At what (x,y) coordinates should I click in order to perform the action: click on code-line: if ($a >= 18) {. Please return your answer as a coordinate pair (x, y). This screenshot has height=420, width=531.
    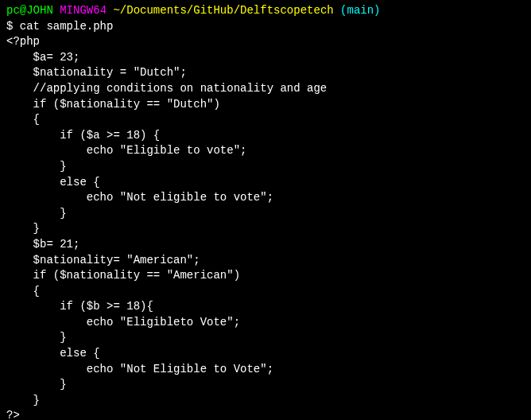
    Looking at the image, I should click on (266, 136).